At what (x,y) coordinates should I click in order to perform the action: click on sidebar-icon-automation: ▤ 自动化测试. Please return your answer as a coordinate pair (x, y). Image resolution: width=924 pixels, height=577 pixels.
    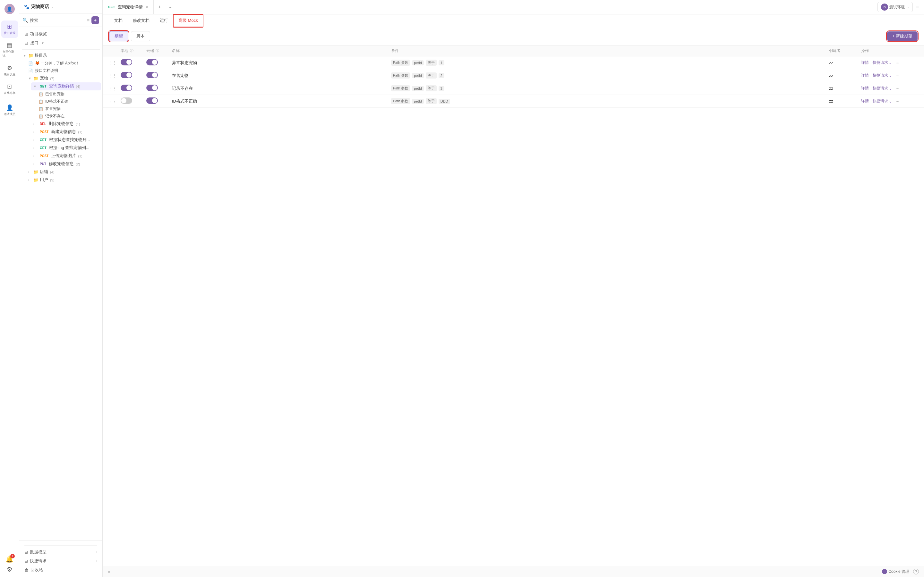
    Looking at the image, I should click on (10, 50).